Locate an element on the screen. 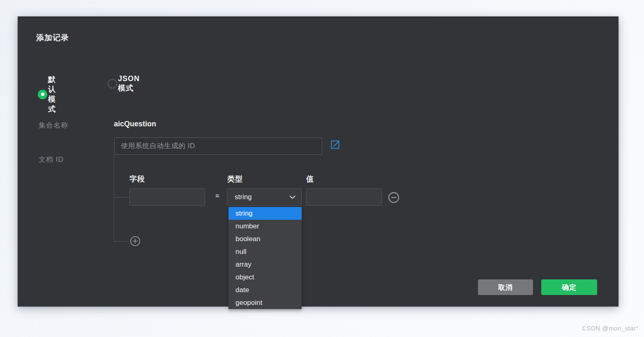 The height and width of the screenshot is (337, 644). value-column-header: 值 is located at coordinates (310, 179).